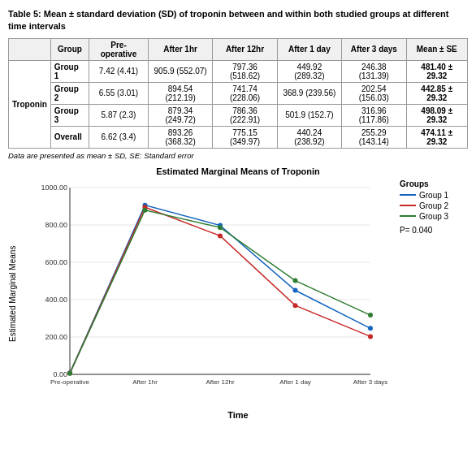 The height and width of the screenshot is (458, 476). What do you see at coordinates (309, 136) in the screenshot?
I see `table-row-after1day: 440.24 (238.92)` at bounding box center [309, 136].